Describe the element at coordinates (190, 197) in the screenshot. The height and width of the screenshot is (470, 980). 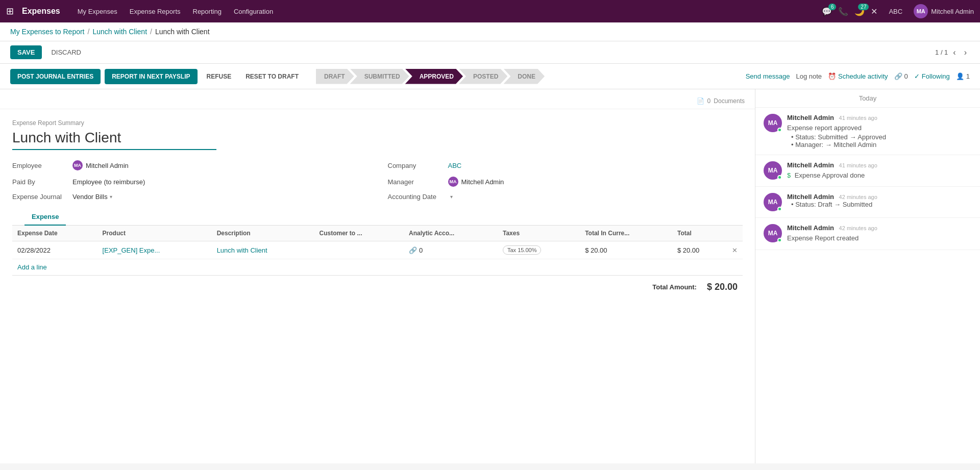
I see `expense-journal-field: Expense Journal Vendor Bills ▾` at that location.